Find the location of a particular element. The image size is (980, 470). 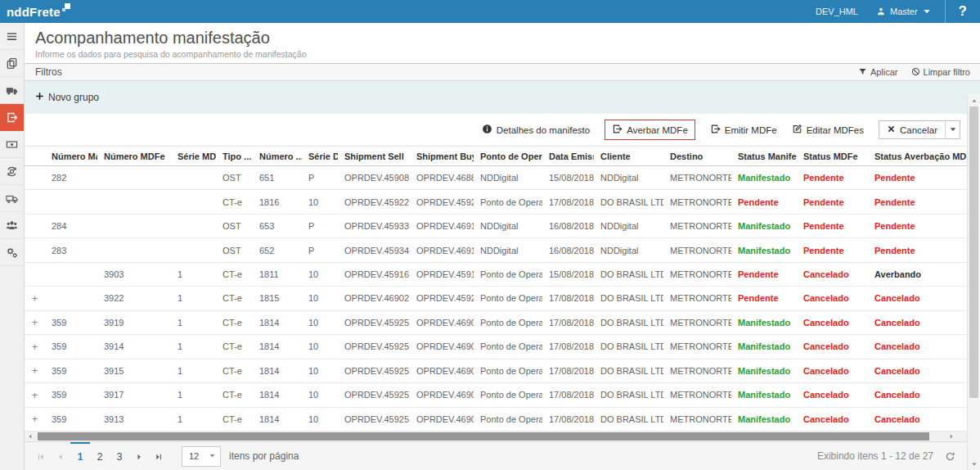

sidebar-item-users is located at coordinates (11, 226).